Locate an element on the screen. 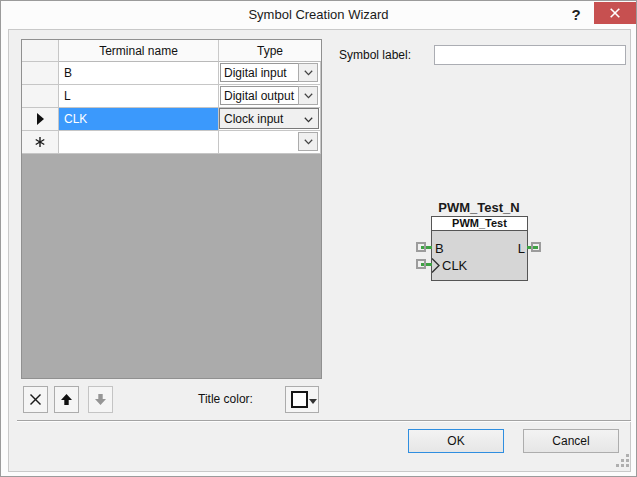 This screenshot has width=637, height=477. window-title: Symbol Creation Wizard is located at coordinates (318, 14).